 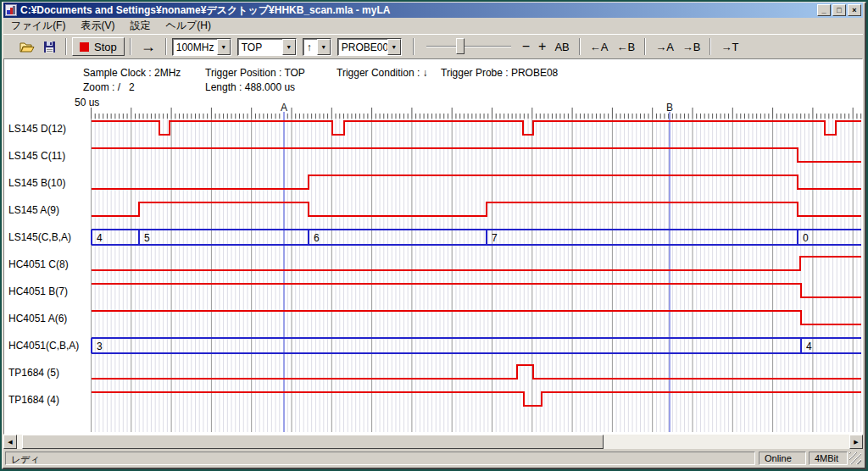 I want to click on zoom-in-button: +, so click(x=542, y=47).